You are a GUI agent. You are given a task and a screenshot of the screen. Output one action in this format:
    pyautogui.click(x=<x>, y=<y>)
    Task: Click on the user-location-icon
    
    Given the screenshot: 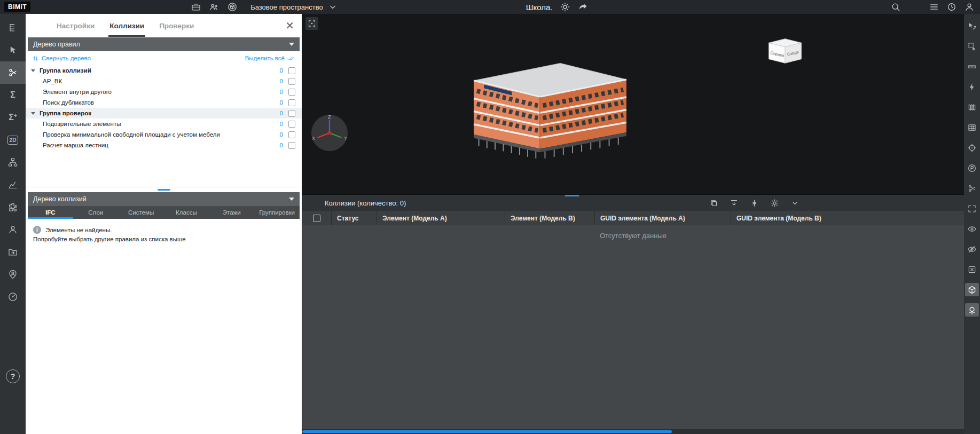 What is the action you would take?
    pyautogui.click(x=13, y=274)
    